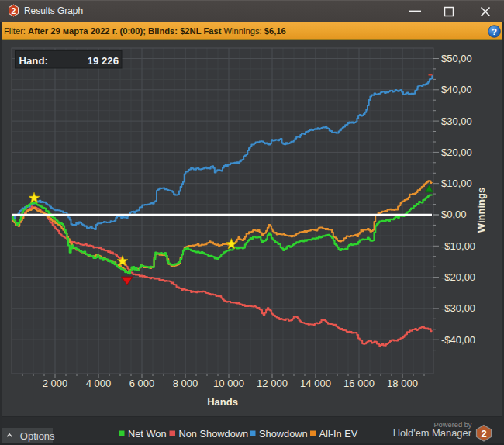 The height and width of the screenshot is (445, 504). Describe the element at coordinates (34, 60) in the screenshot. I see `svg-text: Hand:` at that location.